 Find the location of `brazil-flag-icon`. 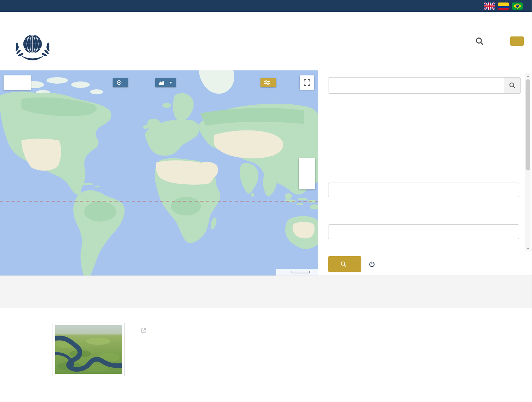

brazil-flag-icon is located at coordinates (517, 6).